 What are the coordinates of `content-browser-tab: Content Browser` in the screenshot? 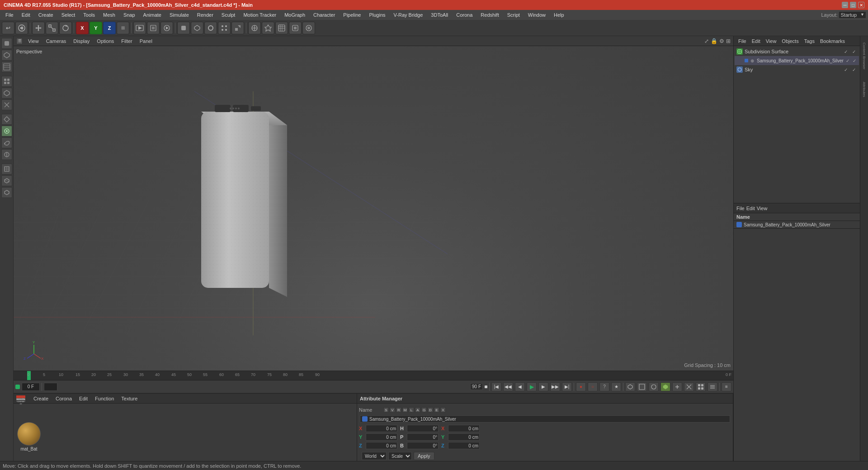 It's located at (864, 56).